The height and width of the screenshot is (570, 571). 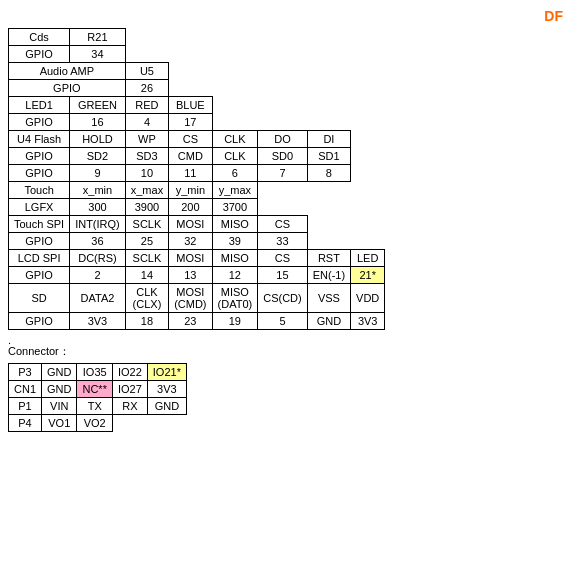 I want to click on cell: 25, so click(x=146, y=242).